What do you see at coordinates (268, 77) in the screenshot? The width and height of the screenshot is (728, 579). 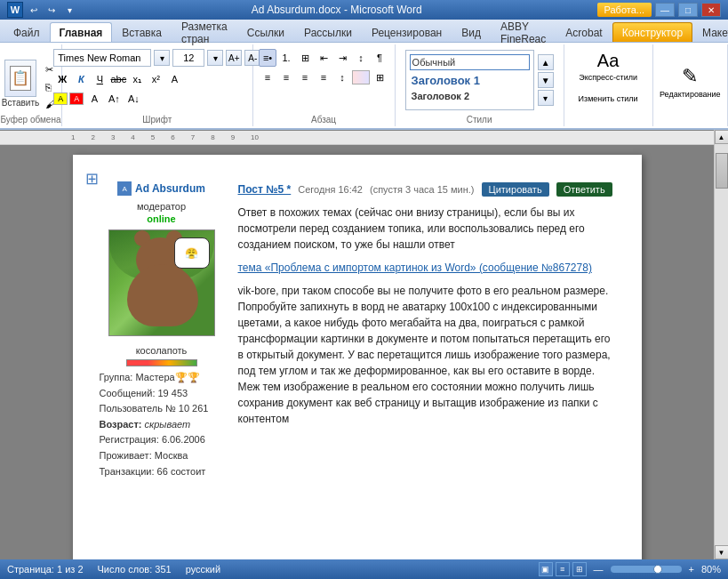 I see `align-left-button: ≡` at bounding box center [268, 77].